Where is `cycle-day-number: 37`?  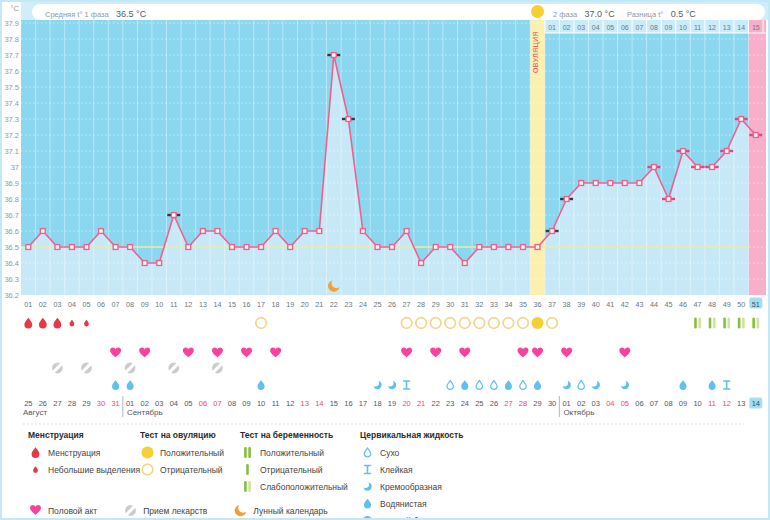
cycle-day-number: 37 is located at coordinates (552, 304).